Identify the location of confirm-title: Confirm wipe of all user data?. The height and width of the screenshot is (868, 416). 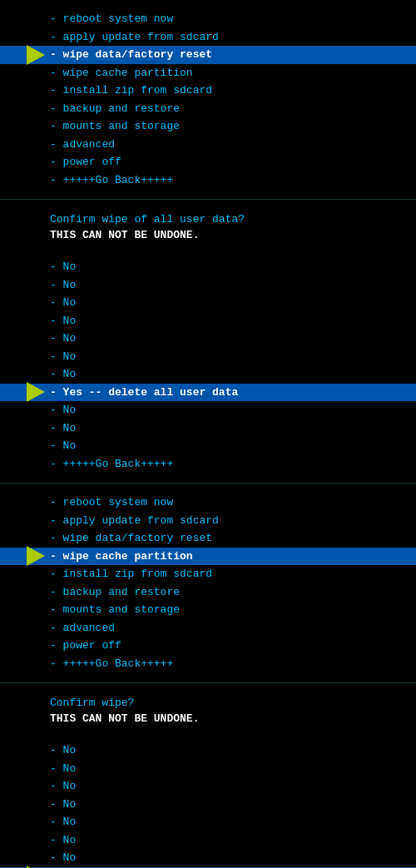
(208, 220).